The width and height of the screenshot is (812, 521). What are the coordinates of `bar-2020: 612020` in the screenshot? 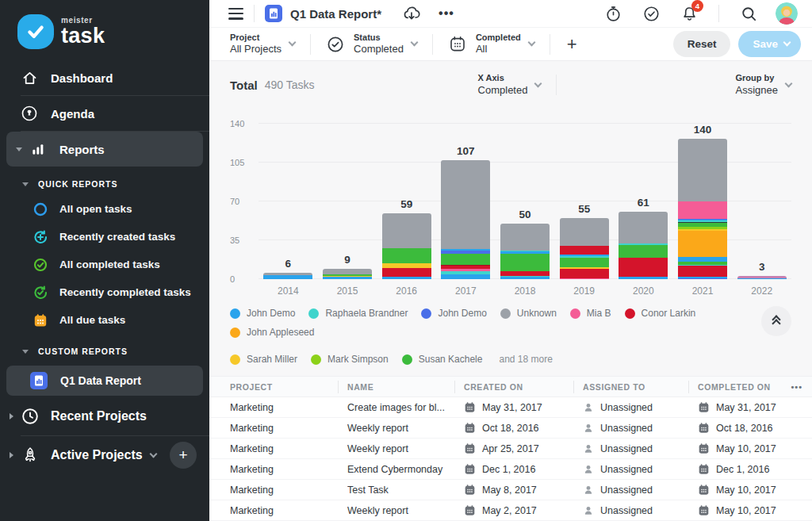 It's located at (644, 201).